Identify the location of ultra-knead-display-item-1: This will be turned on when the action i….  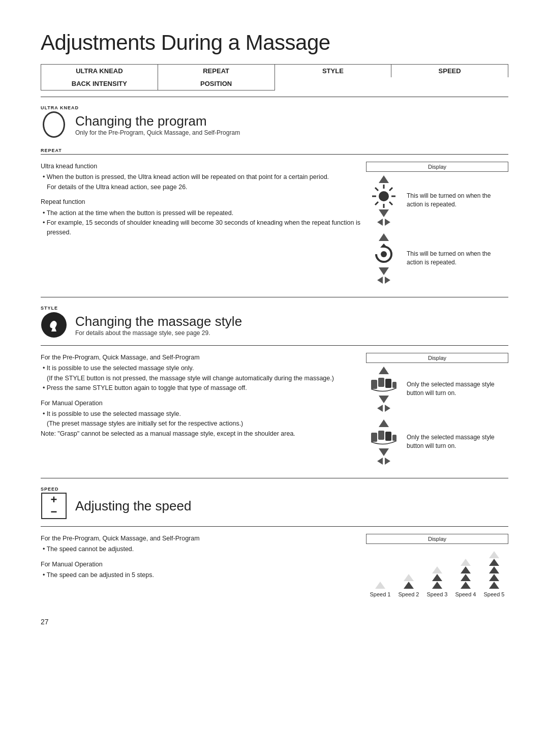
(437, 200).